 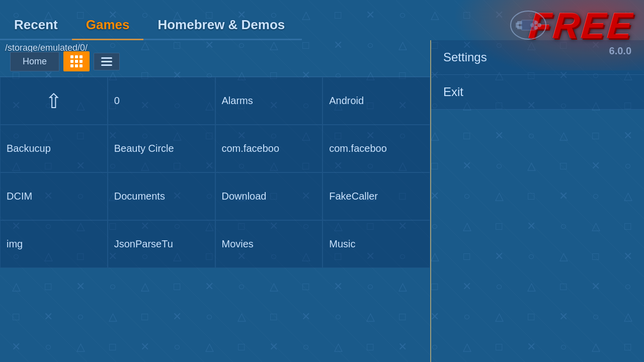 I want to click on tab-homebrew-demos: Homebrew & Demos, so click(x=221, y=26).